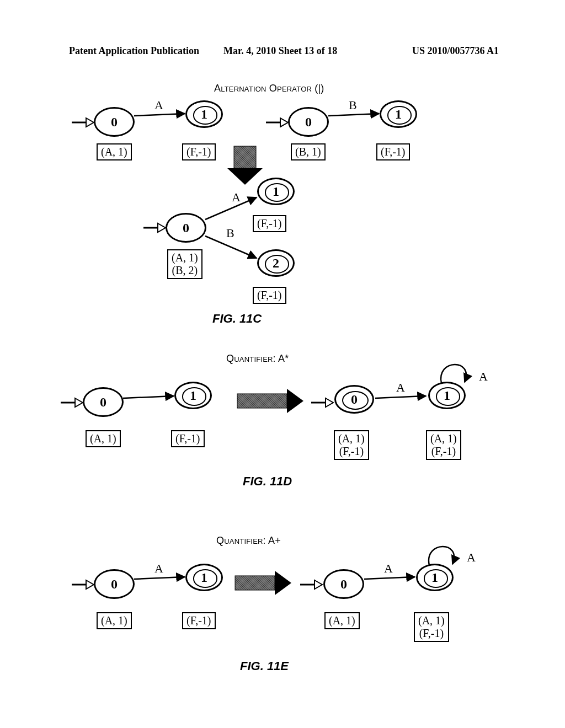 This screenshot has width=565, height=728. Describe the element at coordinates (435, 577) in the screenshot. I see `f11e-r-node1: 1` at that location.